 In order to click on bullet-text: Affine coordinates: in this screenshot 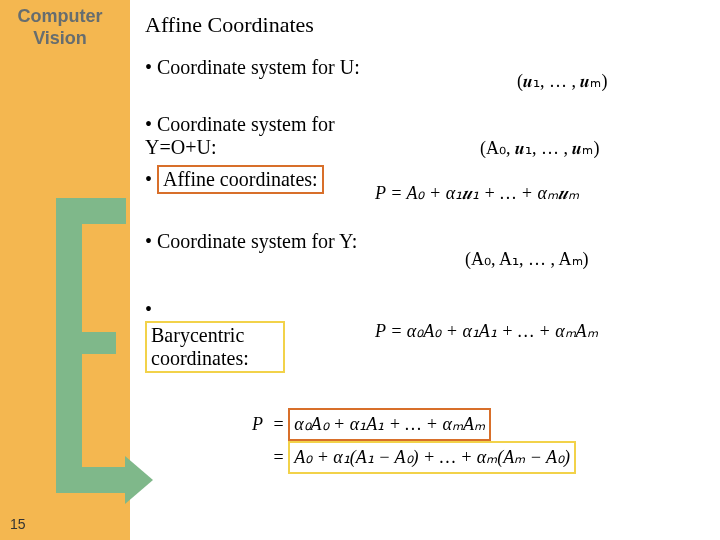, I will do `click(240, 179)`.